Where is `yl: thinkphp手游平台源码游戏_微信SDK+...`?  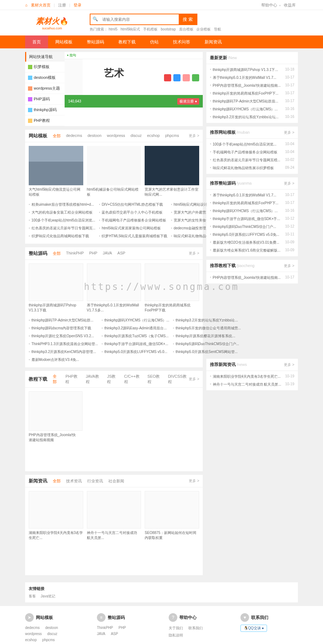
yl: thinkphp手游平台源码游戏_微信SDK+... is located at coordinates (136, 344).